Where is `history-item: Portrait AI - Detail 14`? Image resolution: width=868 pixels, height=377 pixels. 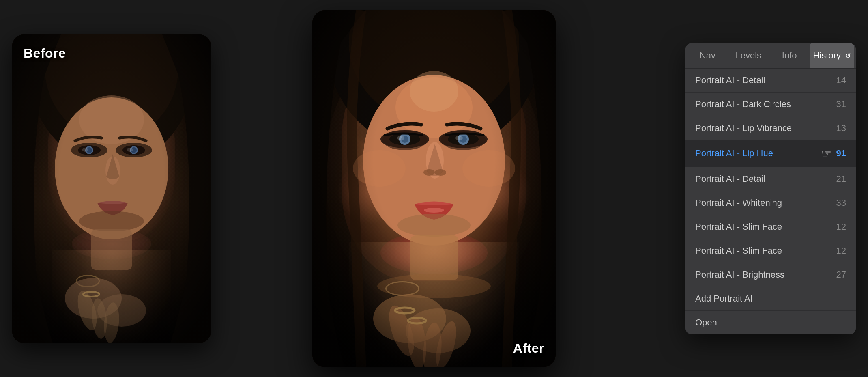
history-item: Portrait AI - Detail 14 is located at coordinates (771, 80).